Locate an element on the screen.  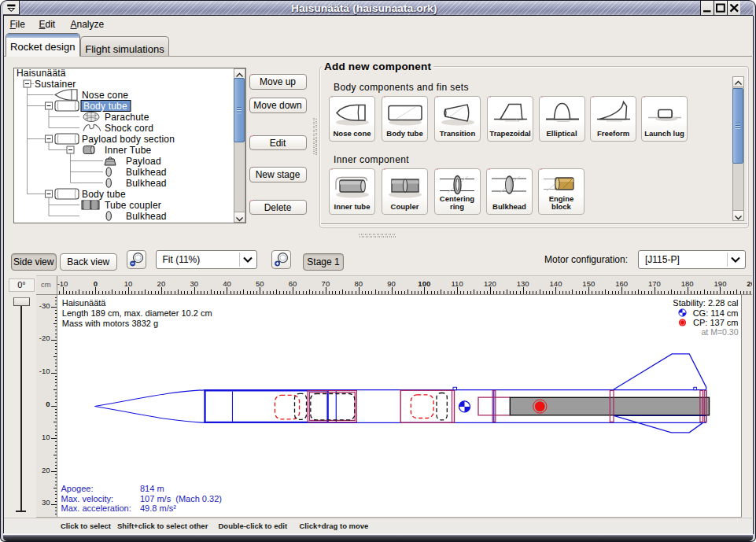
svg-text: 60 is located at coordinates (293, 283).